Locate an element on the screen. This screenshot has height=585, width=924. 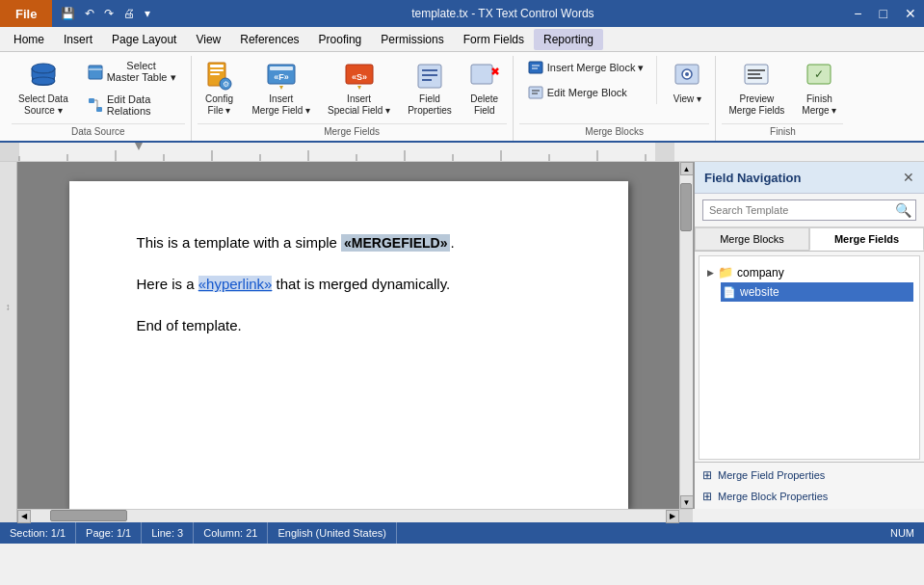
tree-item-website: 📄 website is located at coordinates (817, 292).